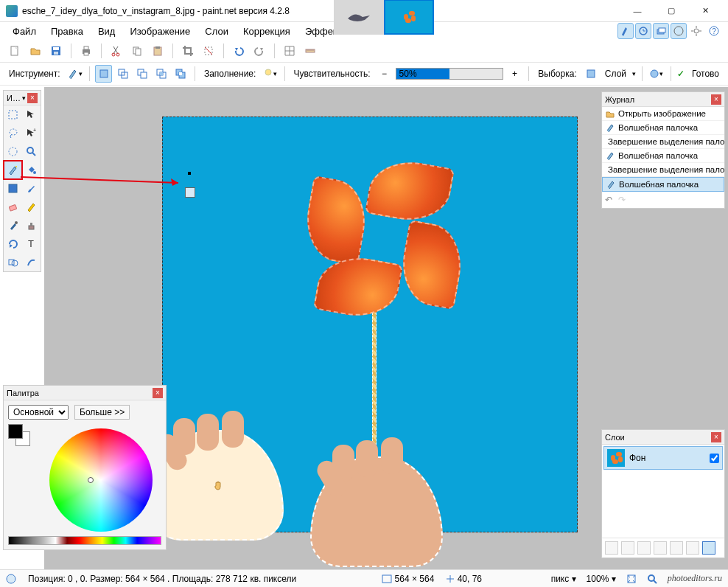  Describe the element at coordinates (616, 74) in the screenshot. I see `sampling-value: Слой` at that location.